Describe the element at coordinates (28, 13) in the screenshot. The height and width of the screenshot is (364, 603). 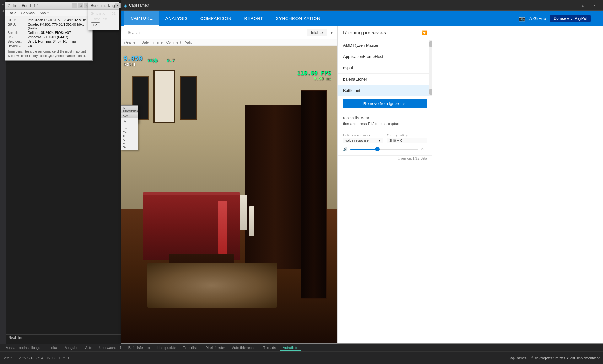
I see `timerbench-menu-services: Services` at that location.